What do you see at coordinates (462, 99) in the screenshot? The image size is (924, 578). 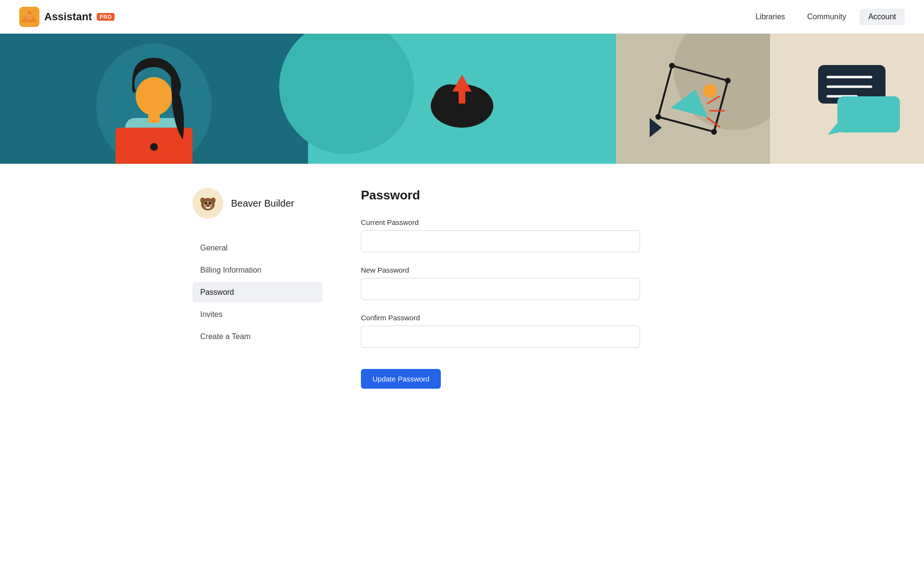 I see `cloud-illustration` at bounding box center [462, 99].